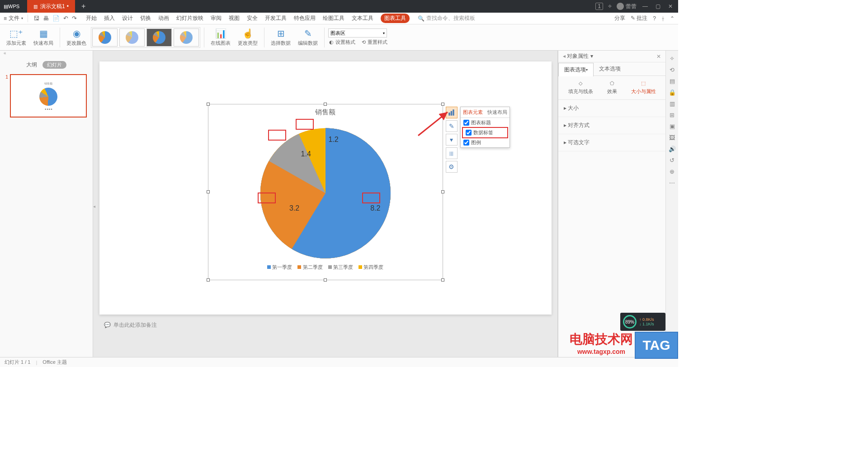 The image size is (868, 470). I want to click on add-element-button: ⬚⁺添加元素, so click(16, 38).